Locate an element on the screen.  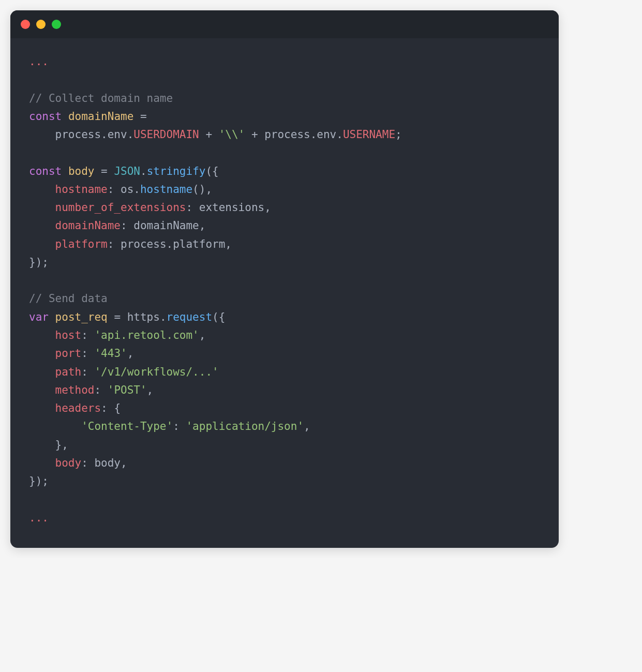
token-prop: number_of_extensions is located at coordinates (121, 207).